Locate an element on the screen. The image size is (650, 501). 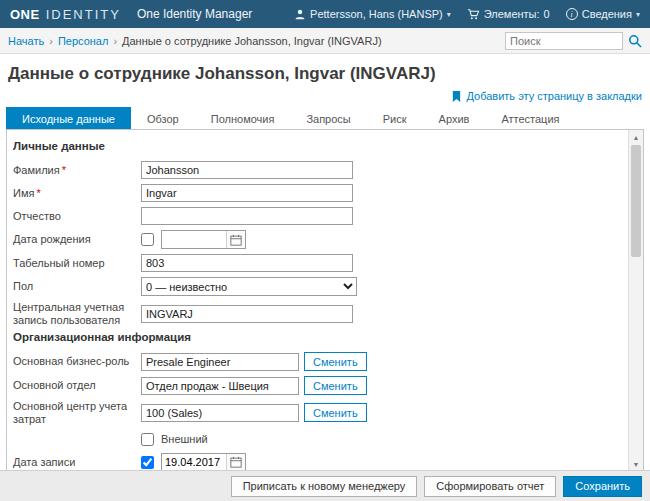
field-label: Дата записи is located at coordinates (77, 462).